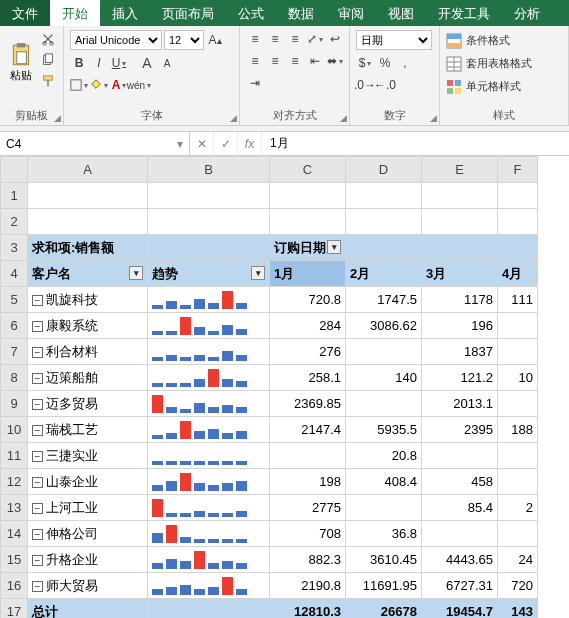  What do you see at coordinates (460, 170) in the screenshot?
I see `col-header-E: E` at bounding box center [460, 170].